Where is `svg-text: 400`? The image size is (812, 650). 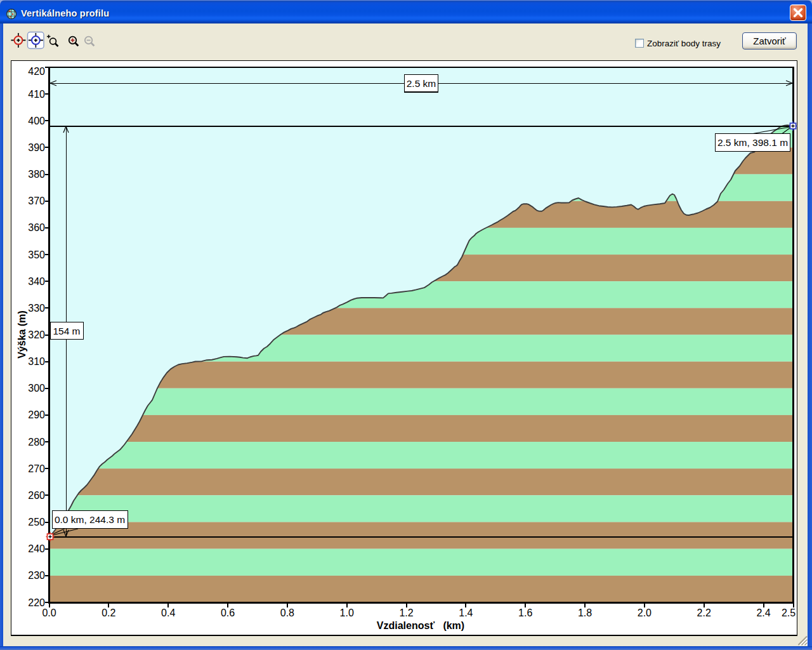
svg-text: 400 is located at coordinates (37, 121).